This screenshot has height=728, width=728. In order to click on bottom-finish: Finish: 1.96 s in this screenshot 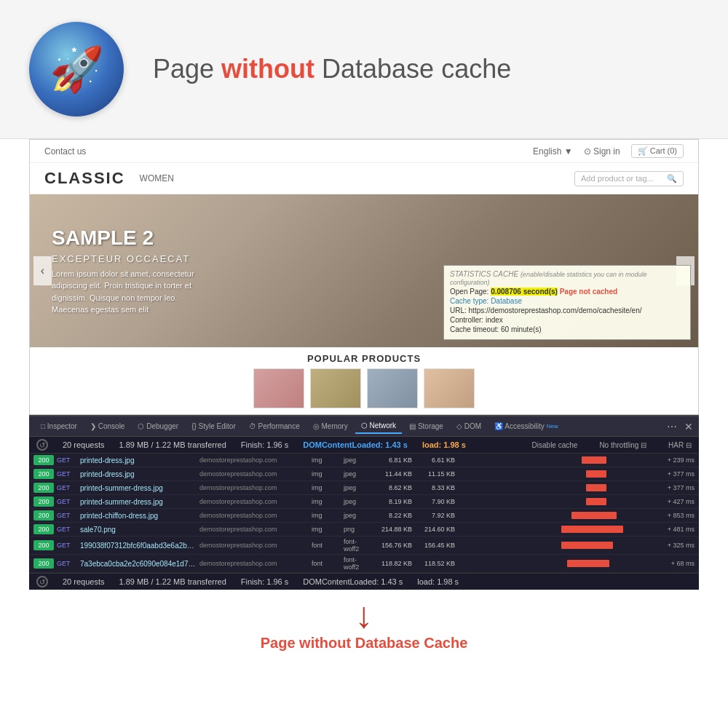, I will do `click(265, 582)`.